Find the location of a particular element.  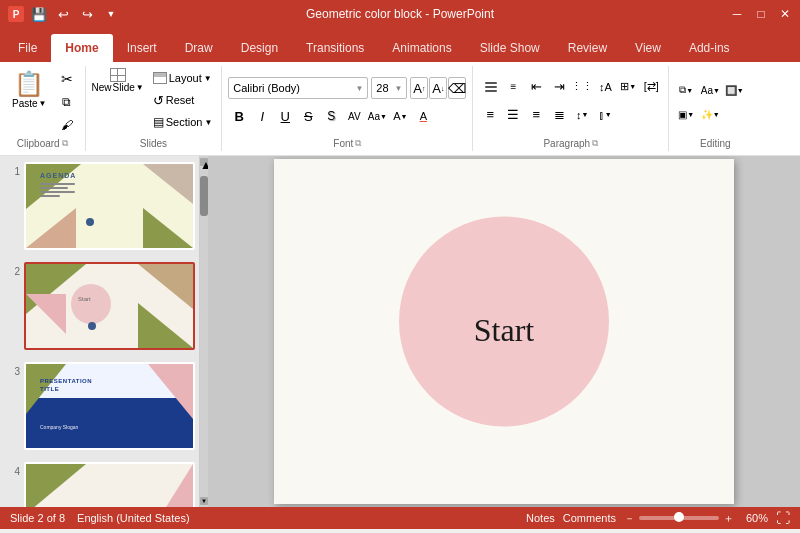

new-slide-icon is located at coordinates (118, 75).